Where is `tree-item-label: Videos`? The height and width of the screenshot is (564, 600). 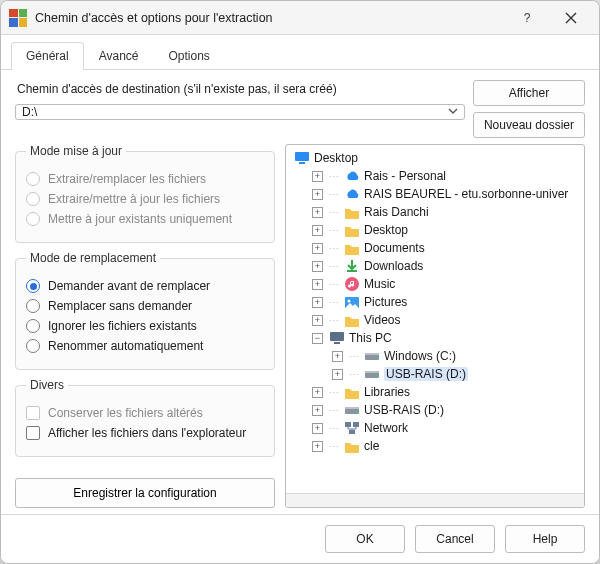 tree-item-label: Videos is located at coordinates (382, 320).